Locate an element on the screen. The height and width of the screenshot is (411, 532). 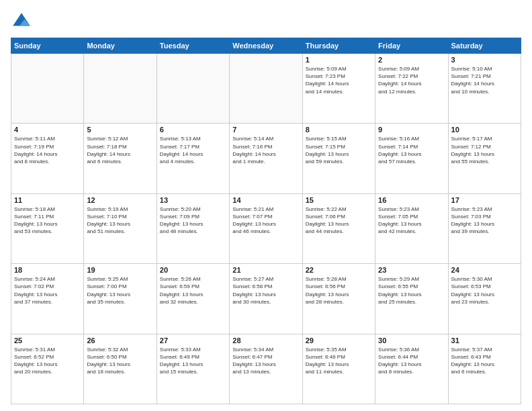
day-info: Sunrise: 5:20 AM Sunset: 7:09 PM Dayligh… is located at coordinates (193, 220).